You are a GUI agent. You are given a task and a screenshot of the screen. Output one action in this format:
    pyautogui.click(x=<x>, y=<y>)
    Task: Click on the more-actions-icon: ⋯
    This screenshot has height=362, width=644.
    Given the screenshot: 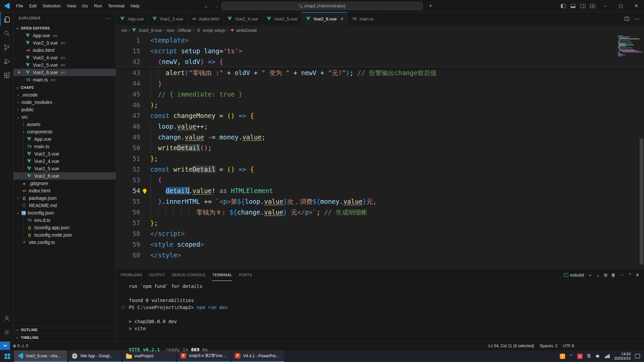 What is the action you would take?
    pyautogui.click(x=637, y=19)
    